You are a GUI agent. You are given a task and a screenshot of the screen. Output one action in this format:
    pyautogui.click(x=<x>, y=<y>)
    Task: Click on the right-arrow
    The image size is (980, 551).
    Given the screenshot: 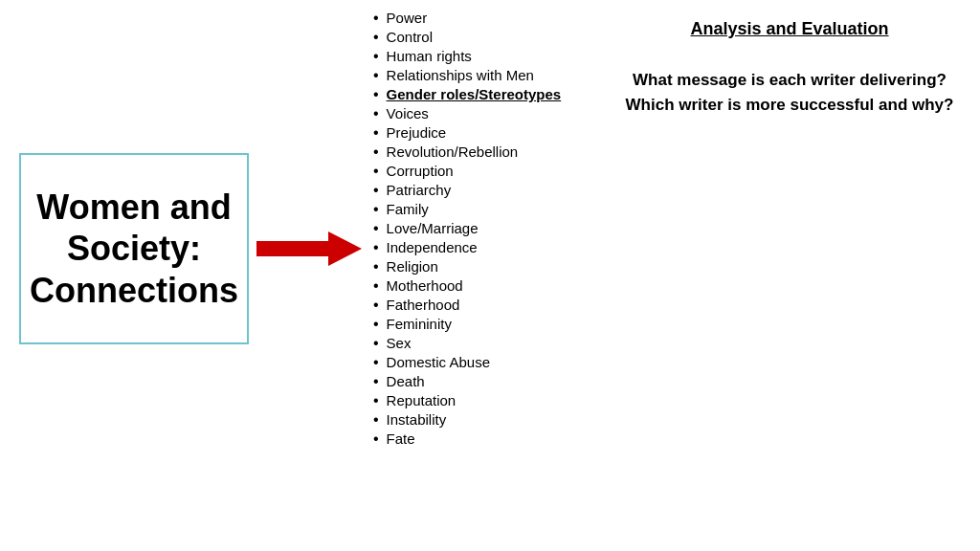 What is the action you would take?
    pyautogui.click(x=309, y=249)
    